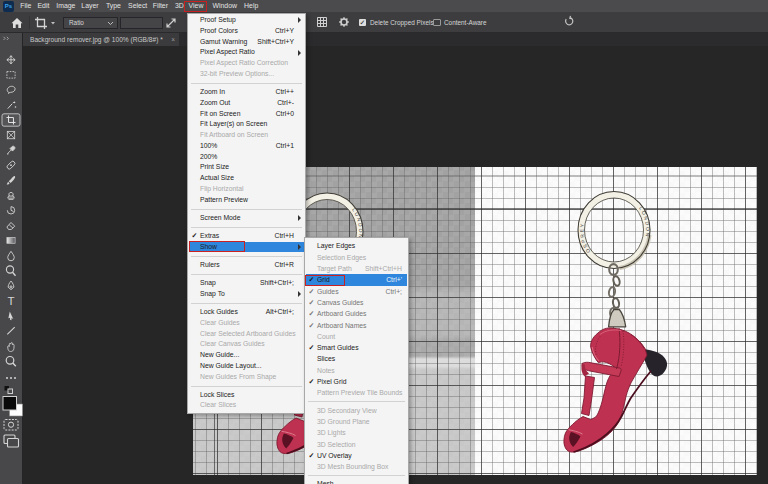  I want to click on svg-text: T, so click(10, 301).